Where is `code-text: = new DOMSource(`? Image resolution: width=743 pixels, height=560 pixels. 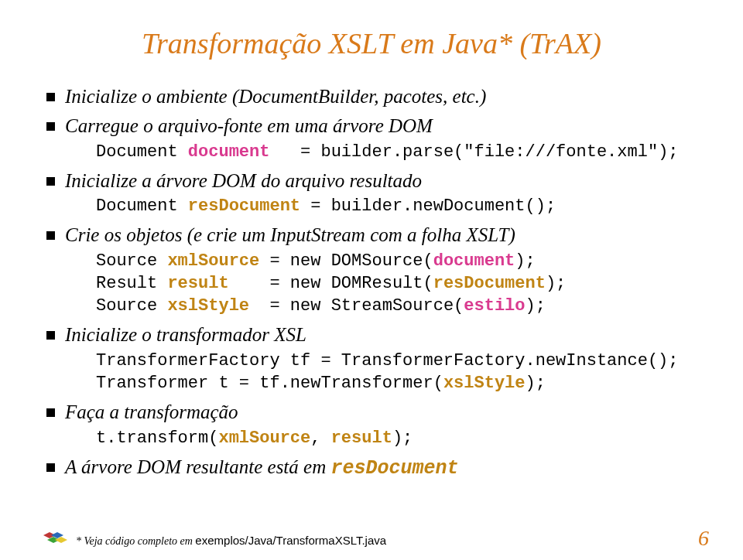 code-text: = new DOMSource( is located at coordinates (346, 261).